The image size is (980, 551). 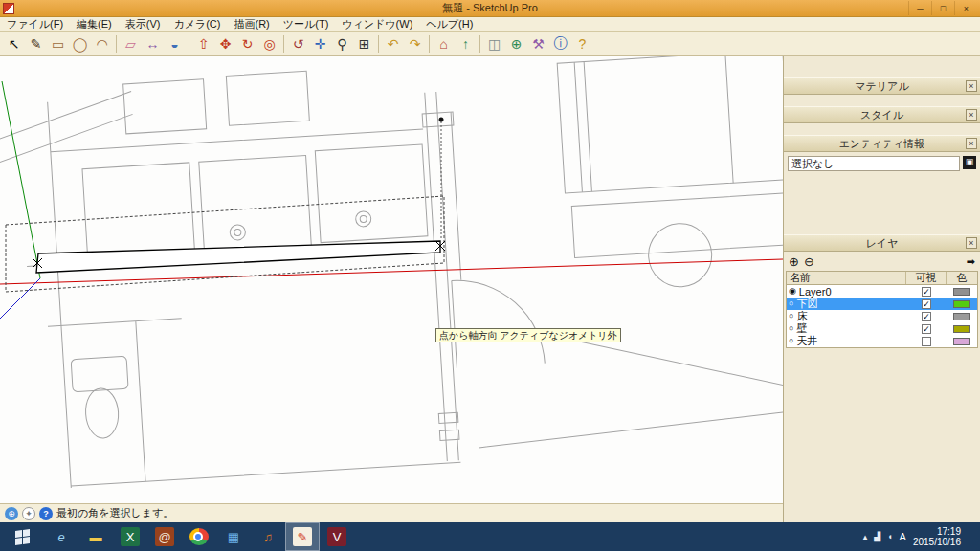 I want to click on column-name: 名前, so click(x=846, y=277).